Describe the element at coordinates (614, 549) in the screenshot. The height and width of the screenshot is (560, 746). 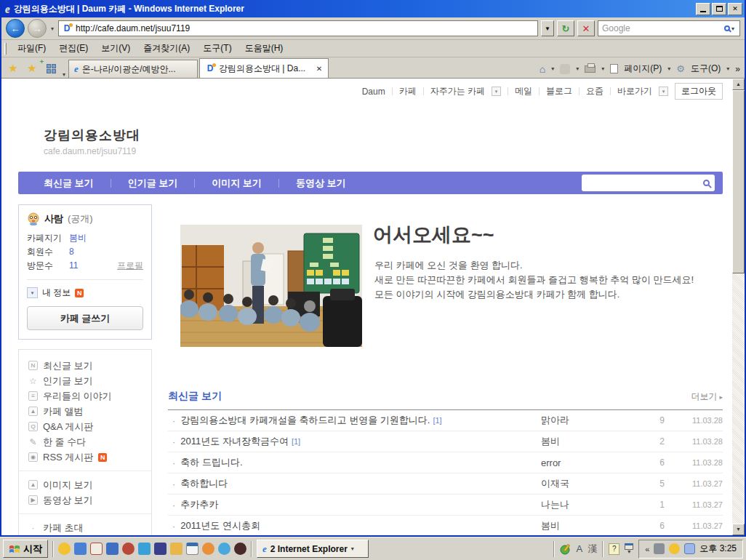
I see `ime-help-icon: ?` at that location.